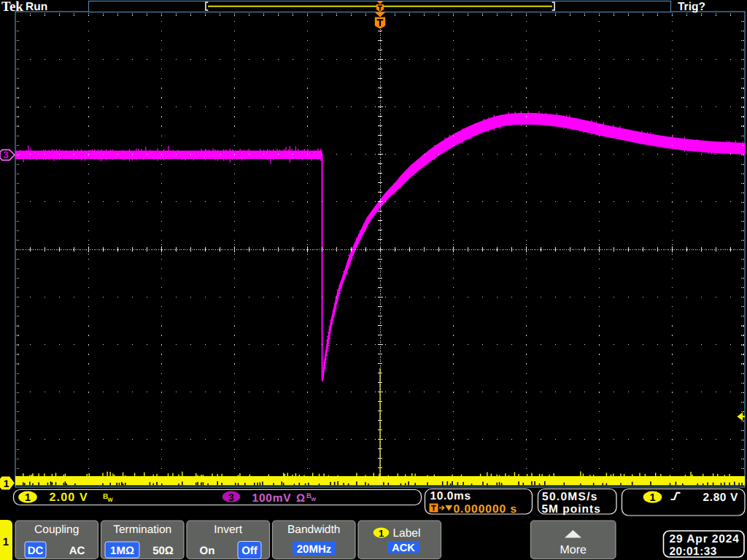 The height and width of the screenshot is (560, 747). What do you see at coordinates (572, 509) in the screenshot?
I see `svg-text: 5M points` at bounding box center [572, 509].